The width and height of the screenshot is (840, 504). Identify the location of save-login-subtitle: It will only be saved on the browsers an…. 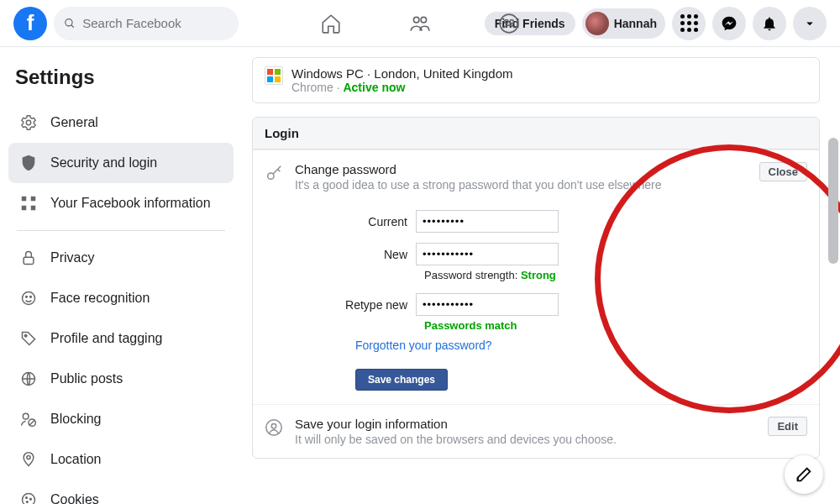
(526, 439).